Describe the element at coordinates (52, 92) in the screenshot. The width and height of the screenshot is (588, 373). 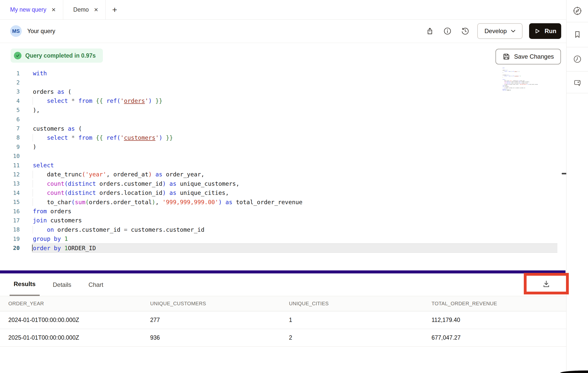
I see `code-text: orders as (` at that location.